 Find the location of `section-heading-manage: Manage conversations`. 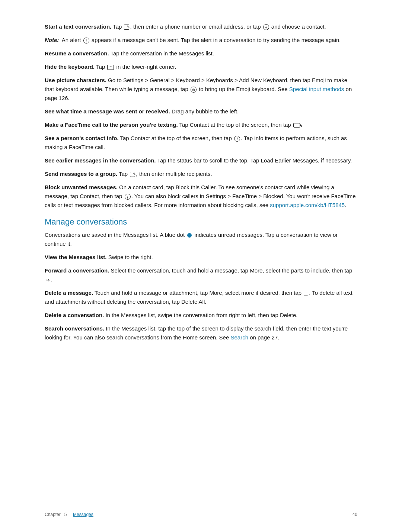

section-heading-manage: Manage conversations is located at coordinates (201, 222).